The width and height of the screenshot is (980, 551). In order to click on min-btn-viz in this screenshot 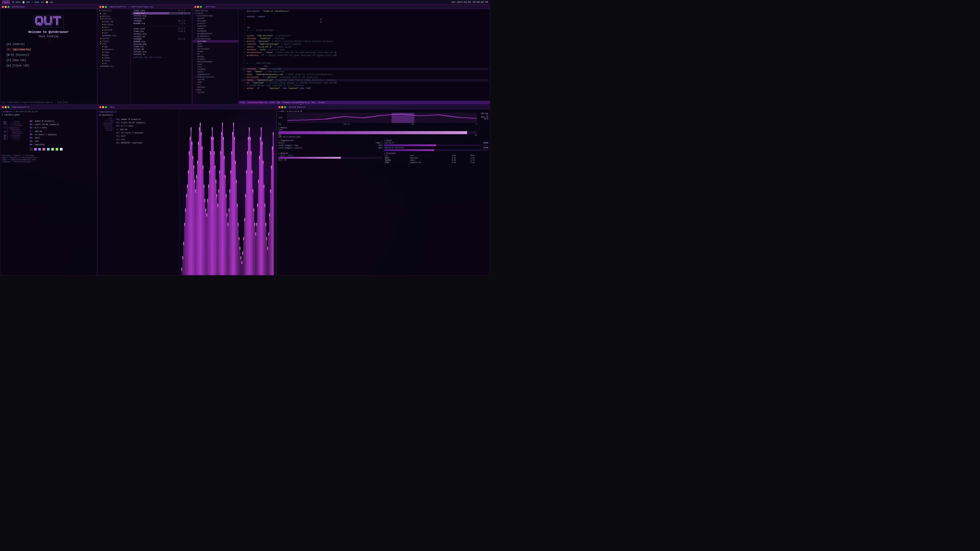, I will do `click(103, 107)`.